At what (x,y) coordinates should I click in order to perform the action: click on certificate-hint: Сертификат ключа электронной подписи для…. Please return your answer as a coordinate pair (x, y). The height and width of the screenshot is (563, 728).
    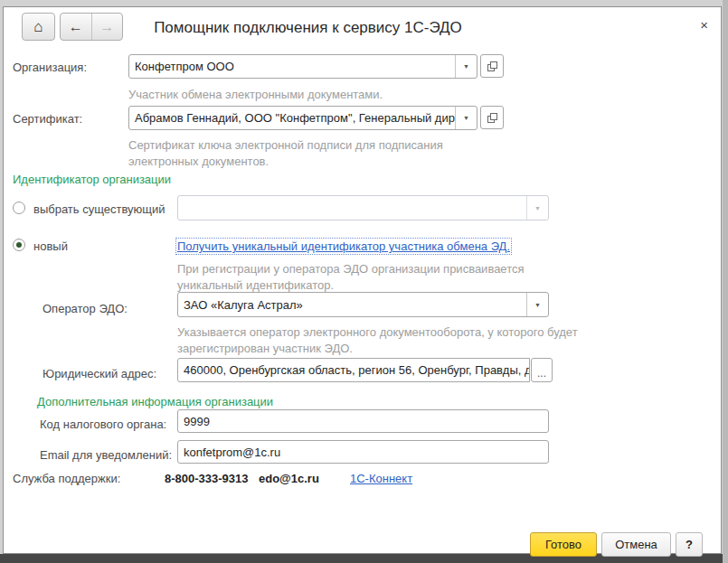
    Looking at the image, I should click on (318, 154).